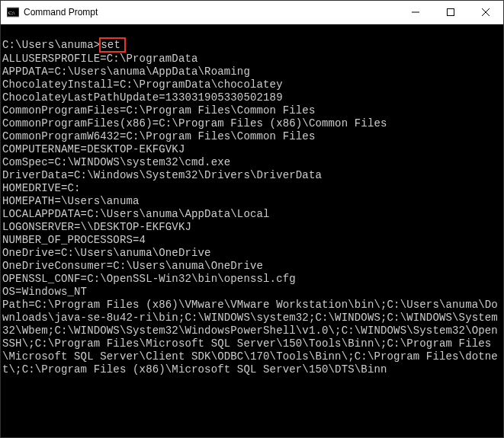 The height and width of the screenshot is (438, 504). What do you see at coordinates (252, 253) in the screenshot?
I see `env-line: OneDrive=C:\Users\anuma\OneDrive` at bounding box center [252, 253].